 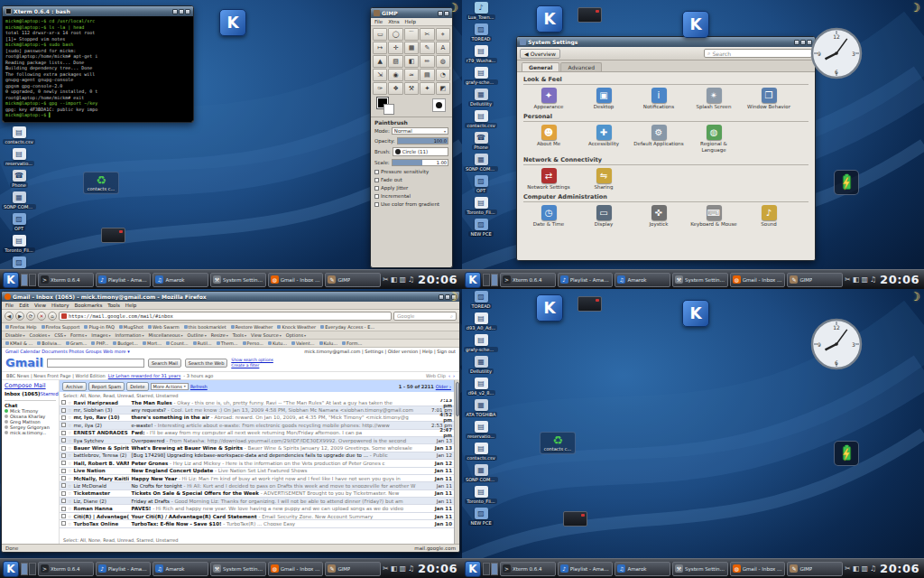 What do you see at coordinates (164, 363) in the screenshot?
I see `search-mail-button: Search Mail` at bounding box center [164, 363].